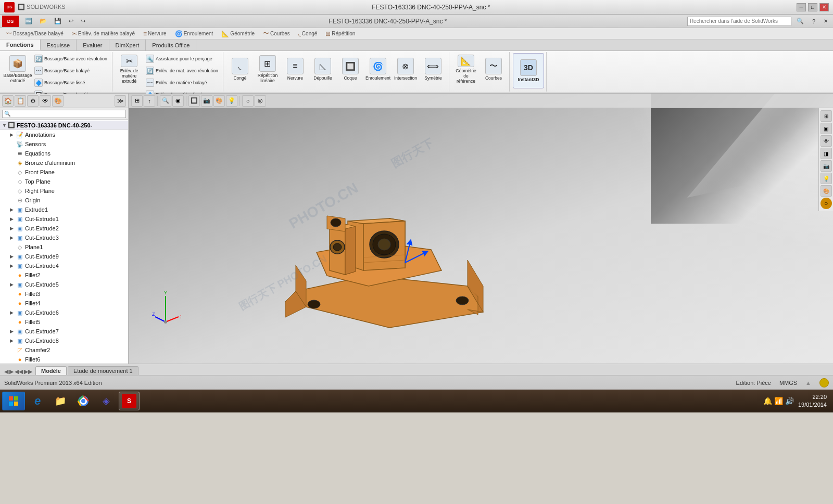 The width and height of the screenshot is (833, 504). What do you see at coordinates (71, 59) in the screenshot?
I see `bossage-revolution-button: 🔄 Bossage/Base avec révolution` at bounding box center [71, 59].